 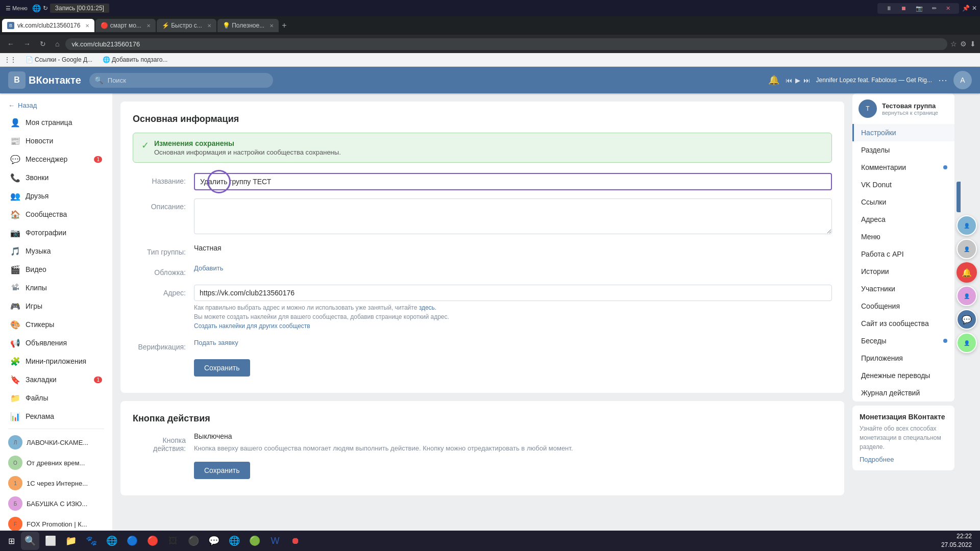 What do you see at coordinates (953, 44) in the screenshot?
I see `star-icon: ☆` at bounding box center [953, 44].